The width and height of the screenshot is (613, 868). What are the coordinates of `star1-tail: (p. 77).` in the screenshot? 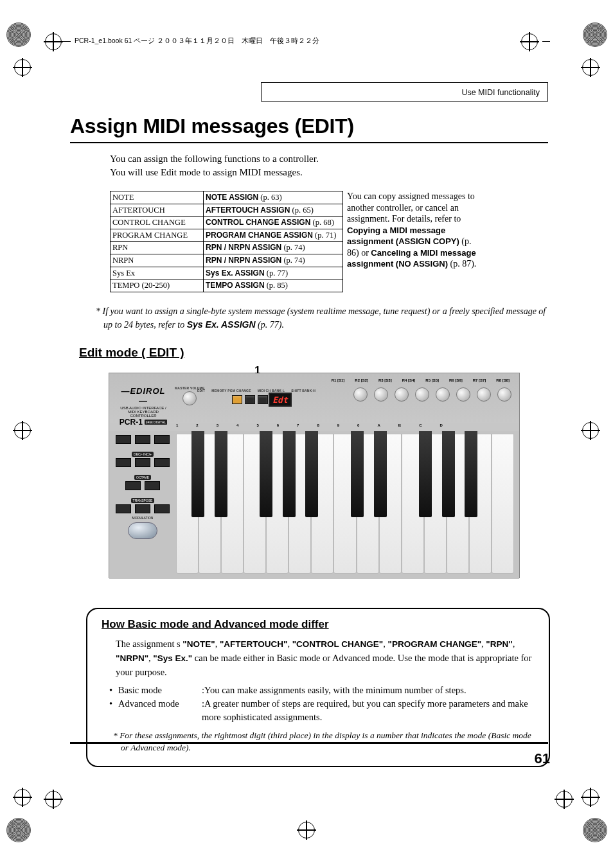 It's located at (270, 325).